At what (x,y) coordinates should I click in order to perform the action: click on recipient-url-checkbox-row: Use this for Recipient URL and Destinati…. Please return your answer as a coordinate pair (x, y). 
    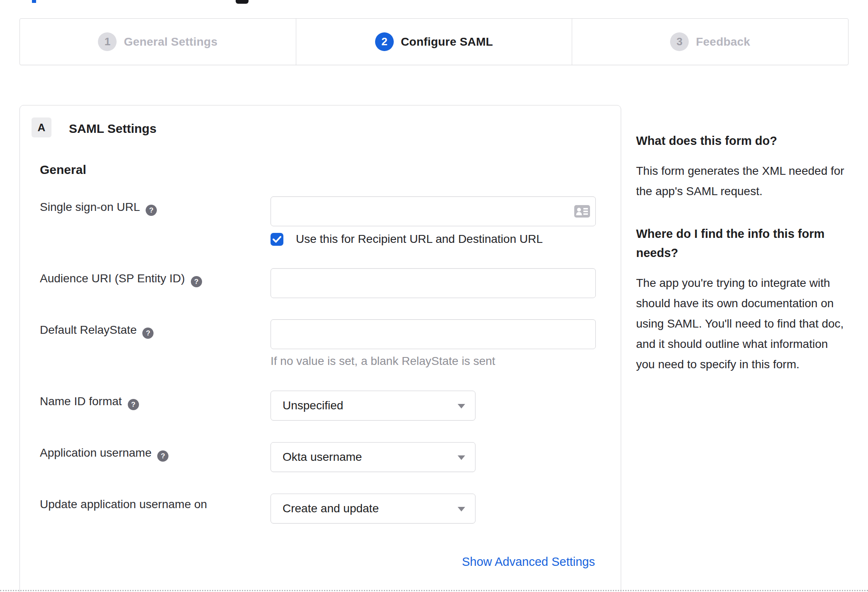
    Looking at the image, I should click on (407, 239).